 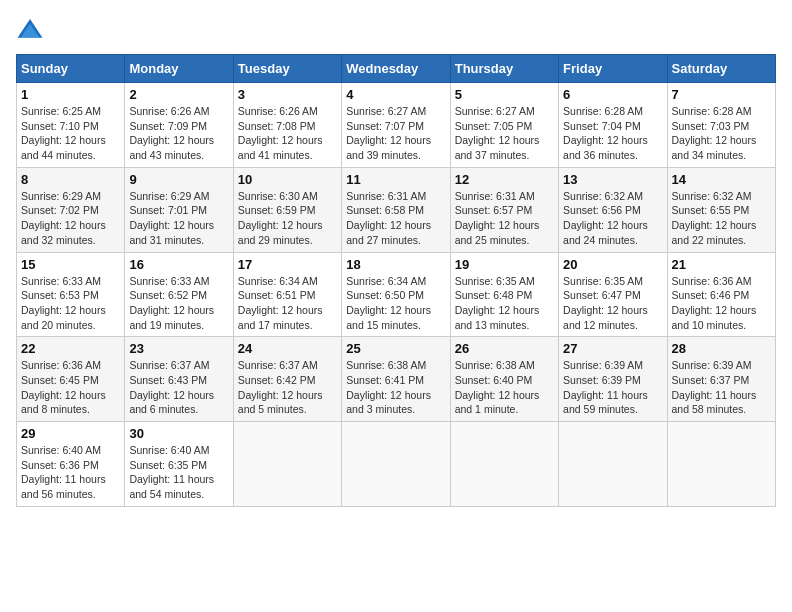 What do you see at coordinates (32, 30) in the screenshot?
I see `logo` at bounding box center [32, 30].